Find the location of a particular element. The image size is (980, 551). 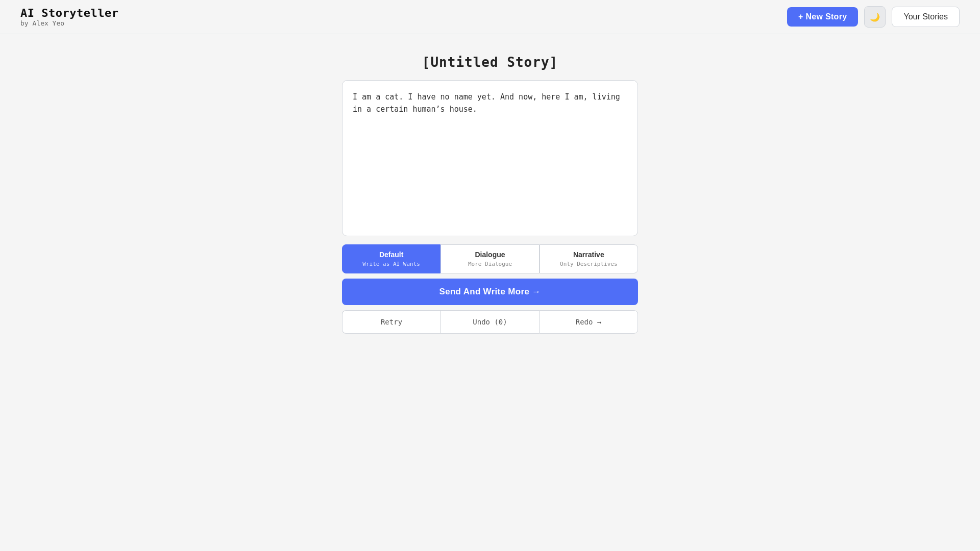

mode-default-label: Default is located at coordinates (391, 255).